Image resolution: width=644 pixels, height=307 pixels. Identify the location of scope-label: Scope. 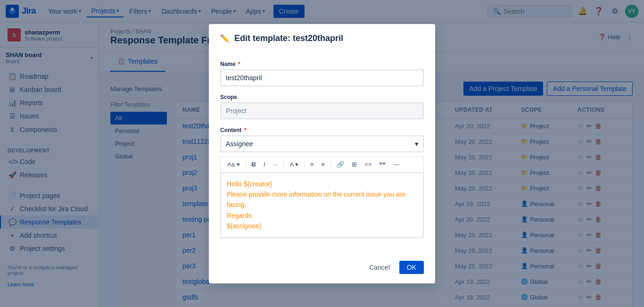
(322, 97).